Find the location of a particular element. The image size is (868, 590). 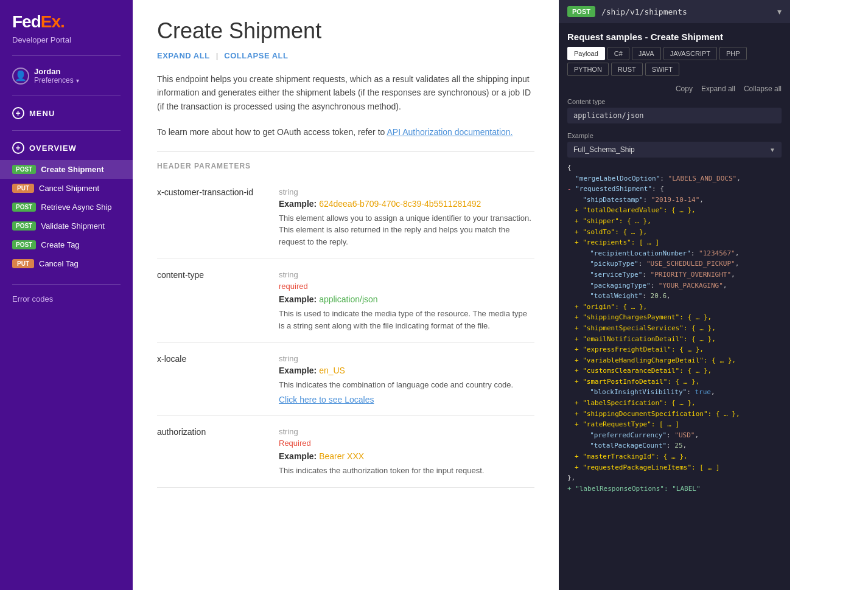

nav-label-validate-shipment: Validate Shipment is located at coordinates (73, 226).